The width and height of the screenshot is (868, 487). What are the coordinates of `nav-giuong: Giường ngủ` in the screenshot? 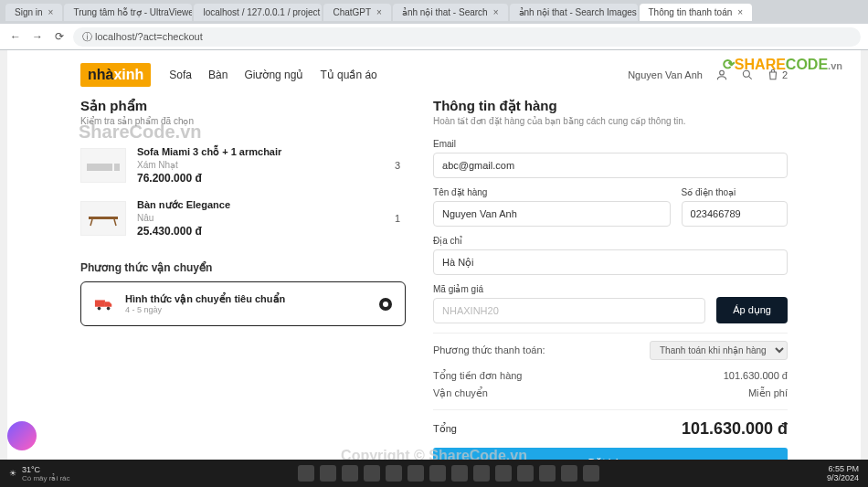 It's located at (274, 75).